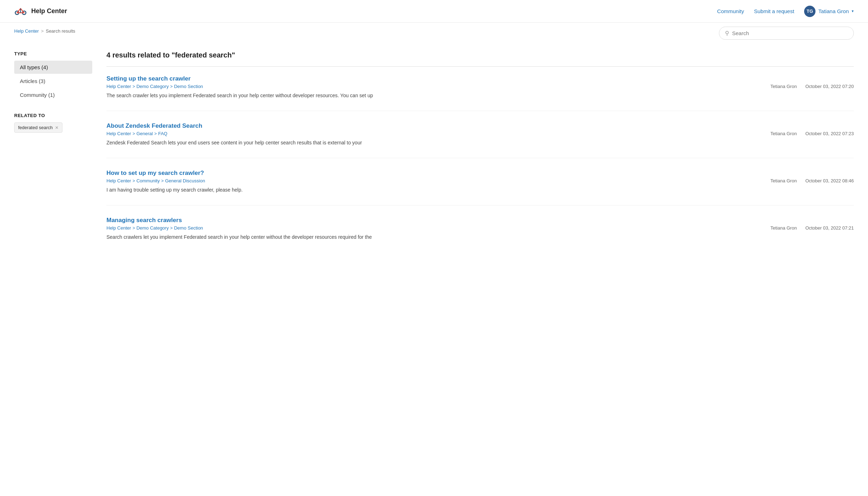 Image resolution: width=868 pixels, height=496 pixels. What do you see at coordinates (53, 67) in the screenshot?
I see `filter-all-types: All types (4)` at bounding box center [53, 67].